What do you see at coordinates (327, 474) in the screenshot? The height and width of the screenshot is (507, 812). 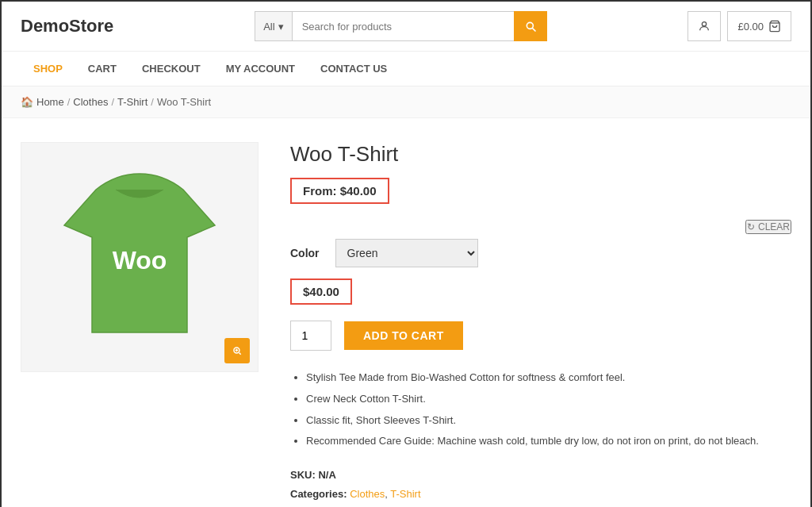 I see `sku-value: N/A` at bounding box center [327, 474].